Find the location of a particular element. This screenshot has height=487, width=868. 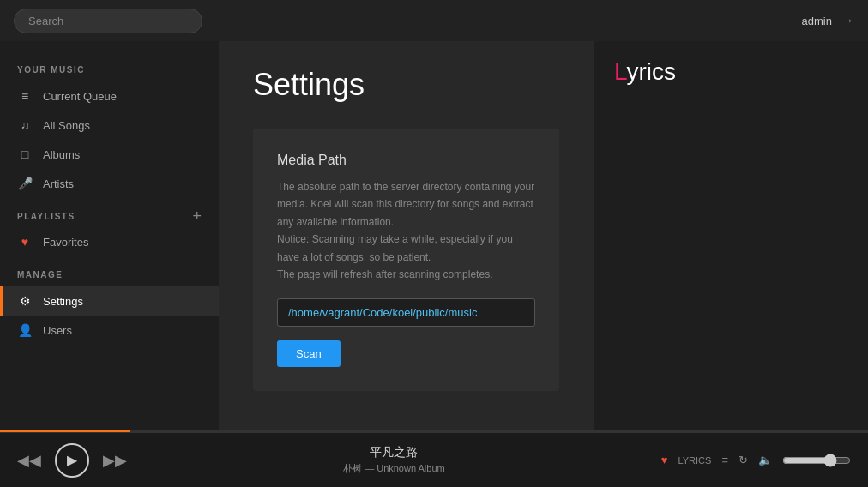

sidebar-item-label: Users is located at coordinates (57, 331).